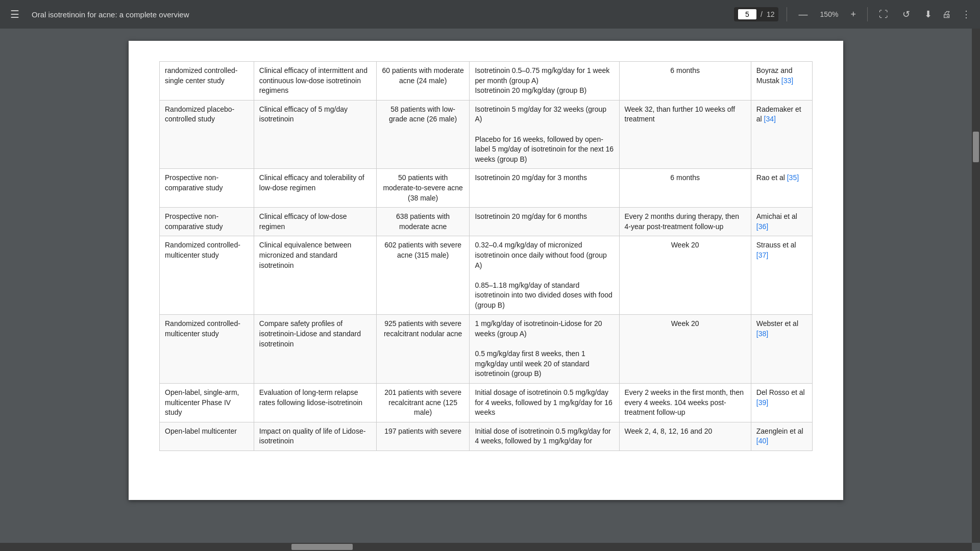 The image size is (980, 551). Describe the element at coordinates (315, 81) in the screenshot. I see `objective-cell: Clinical efficacy of intermittent and co…` at that location.